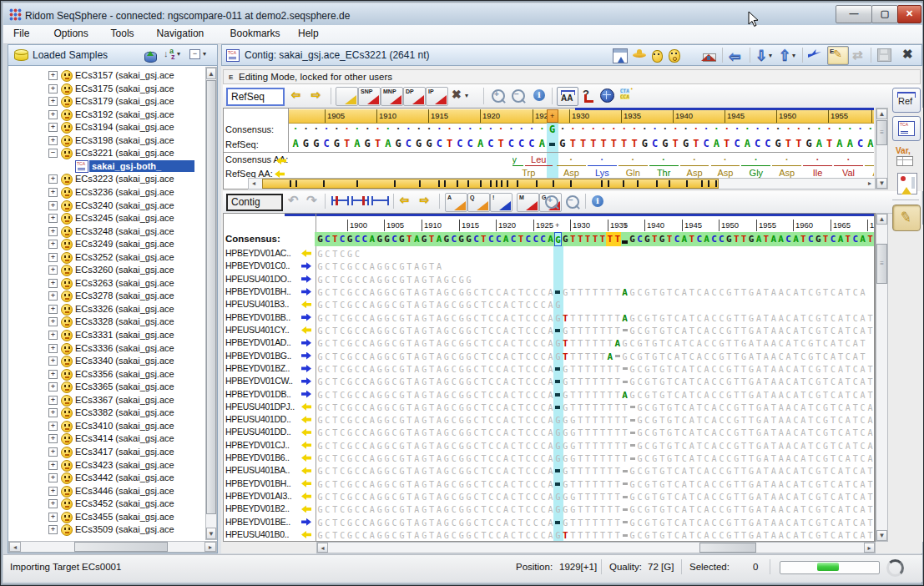 The height and width of the screenshot is (586, 924). I want to click on tree-item-selected: TCAsakai_gsj-both_, so click(107, 167).